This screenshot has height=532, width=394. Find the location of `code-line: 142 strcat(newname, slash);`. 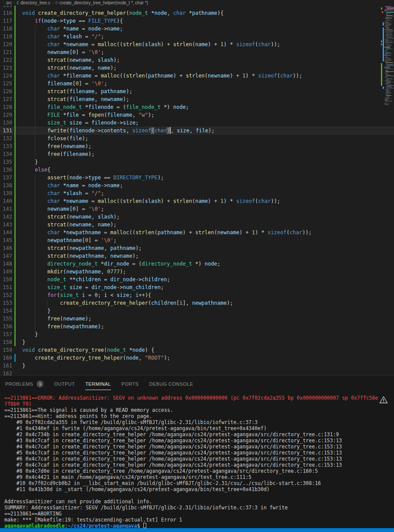

code-line: 142 strcat(newname, slash); is located at coordinates (197, 217).